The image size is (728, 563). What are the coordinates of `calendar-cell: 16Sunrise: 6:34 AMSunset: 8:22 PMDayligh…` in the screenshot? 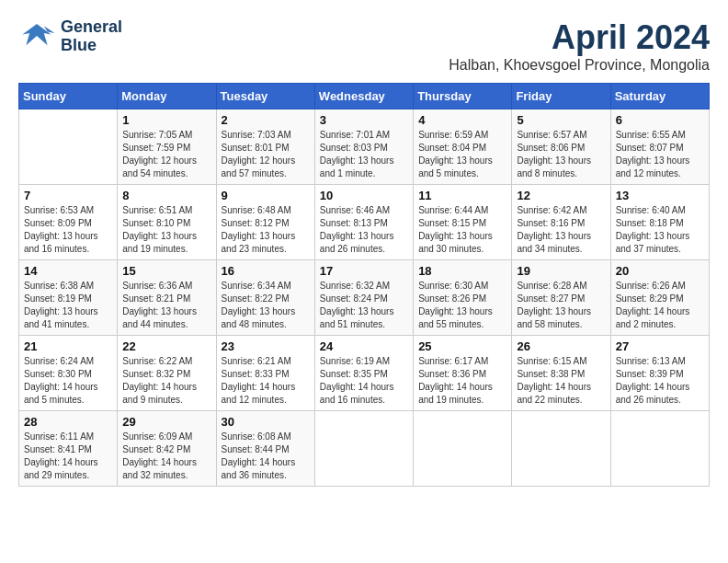 It's located at (265, 298).